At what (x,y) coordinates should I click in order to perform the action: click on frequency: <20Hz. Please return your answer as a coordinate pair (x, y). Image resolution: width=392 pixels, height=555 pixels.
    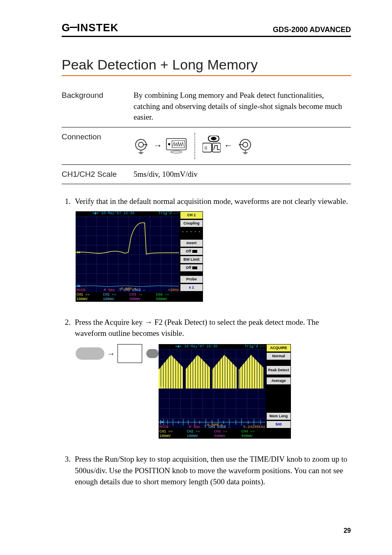
    Looking at the image, I should click on (173, 290).